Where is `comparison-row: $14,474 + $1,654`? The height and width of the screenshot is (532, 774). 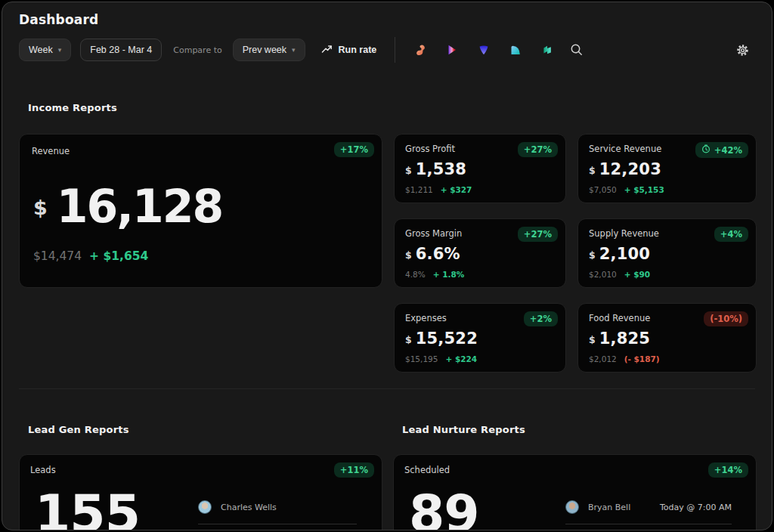
comparison-row: $14,474 + $1,654 is located at coordinates (201, 256).